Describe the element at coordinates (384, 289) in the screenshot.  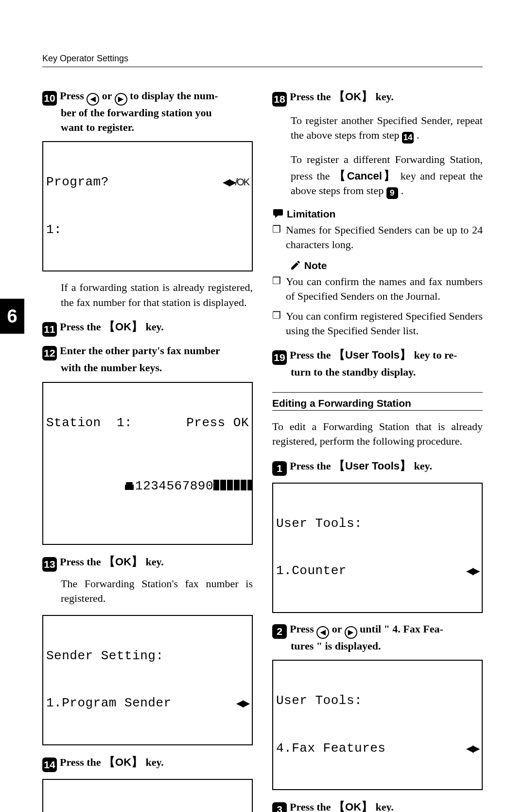
I see `bullet-text: You can confirm the names and fax number…` at that location.